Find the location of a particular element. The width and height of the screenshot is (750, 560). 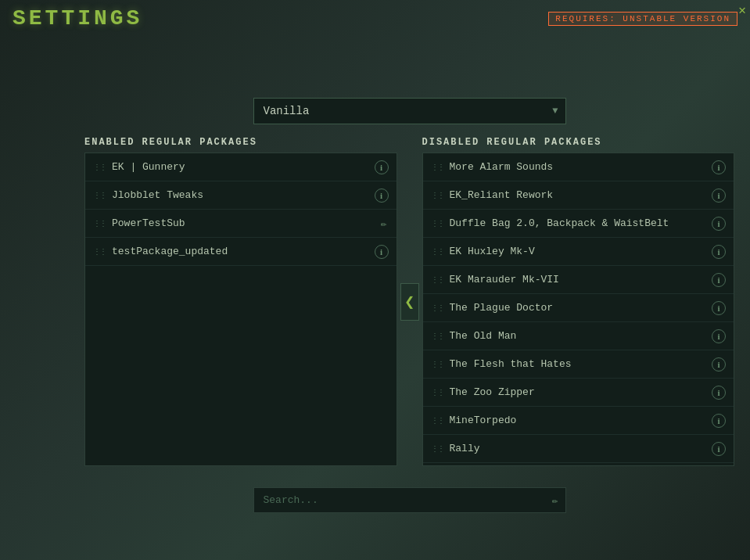

list-item: ⋮⋮ The Plague Doctor i is located at coordinates (579, 308).